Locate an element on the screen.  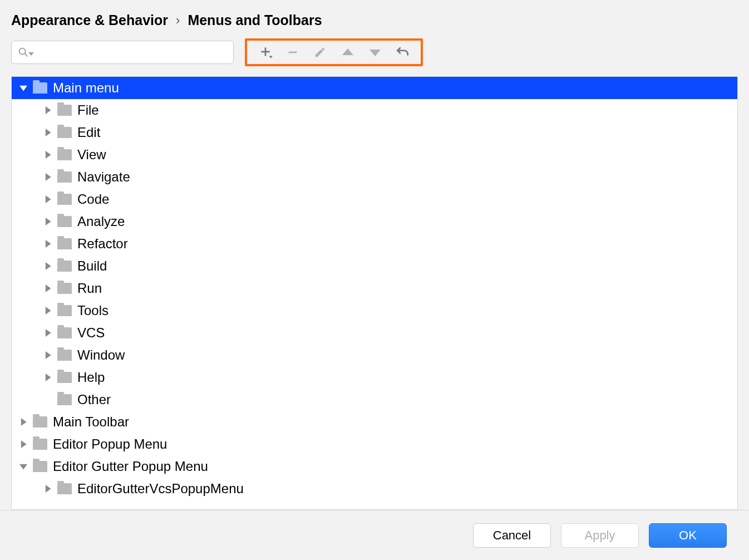
tree-label: VCS is located at coordinates (91, 333).